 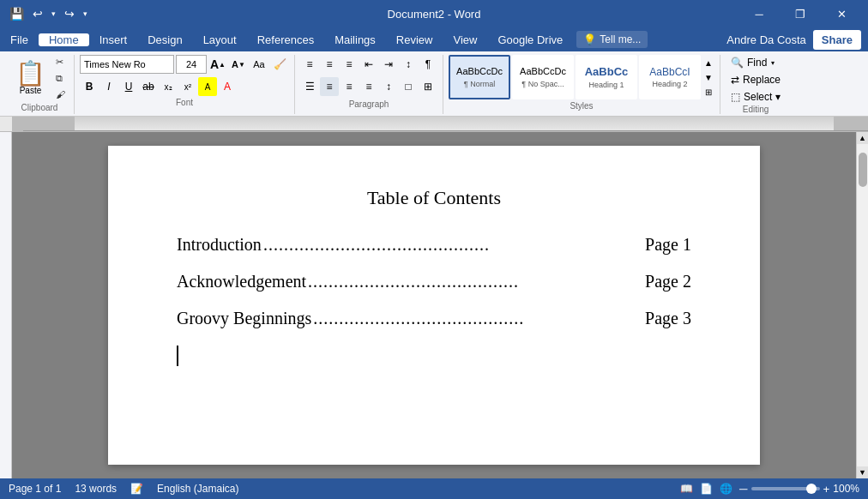 What do you see at coordinates (89, 87) in the screenshot?
I see `bold-button: B` at bounding box center [89, 87].